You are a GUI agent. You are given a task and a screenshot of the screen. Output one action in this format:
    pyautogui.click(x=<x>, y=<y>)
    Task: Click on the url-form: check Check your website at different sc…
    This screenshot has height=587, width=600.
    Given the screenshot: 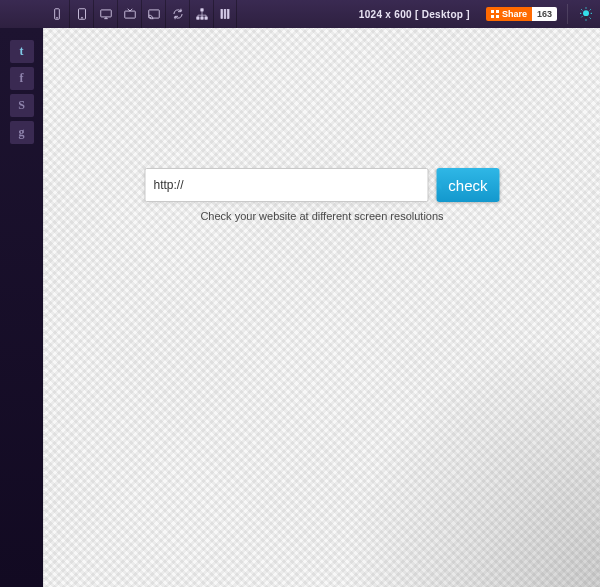 What is the action you would take?
    pyautogui.click(x=322, y=195)
    